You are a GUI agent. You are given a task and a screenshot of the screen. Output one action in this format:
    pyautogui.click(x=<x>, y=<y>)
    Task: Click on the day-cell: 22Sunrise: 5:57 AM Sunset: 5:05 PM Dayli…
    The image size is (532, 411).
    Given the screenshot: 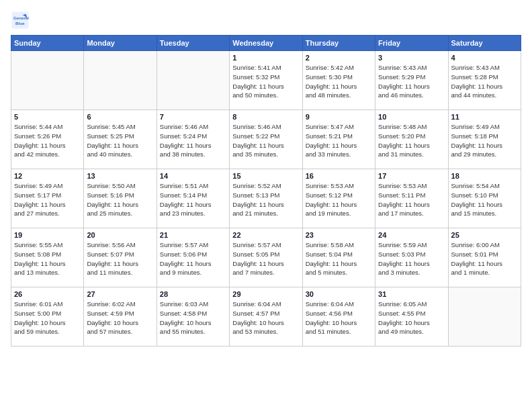 What is the action you would take?
    pyautogui.click(x=266, y=258)
    